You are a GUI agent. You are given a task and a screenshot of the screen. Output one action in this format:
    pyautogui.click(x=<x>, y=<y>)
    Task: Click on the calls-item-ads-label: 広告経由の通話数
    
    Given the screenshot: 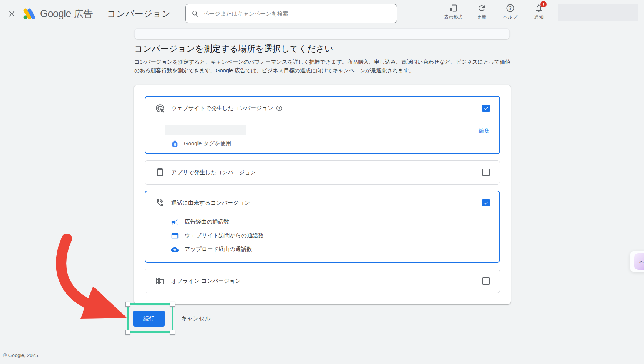 What is the action you would take?
    pyautogui.click(x=207, y=222)
    